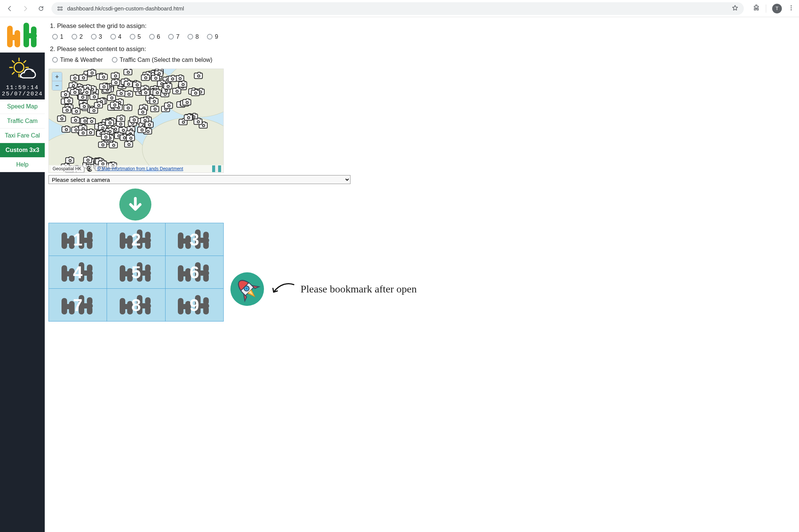 The height and width of the screenshot is (532, 799). Describe the element at coordinates (78, 272) in the screenshot. I see `grid-slot-4: 4` at that location.